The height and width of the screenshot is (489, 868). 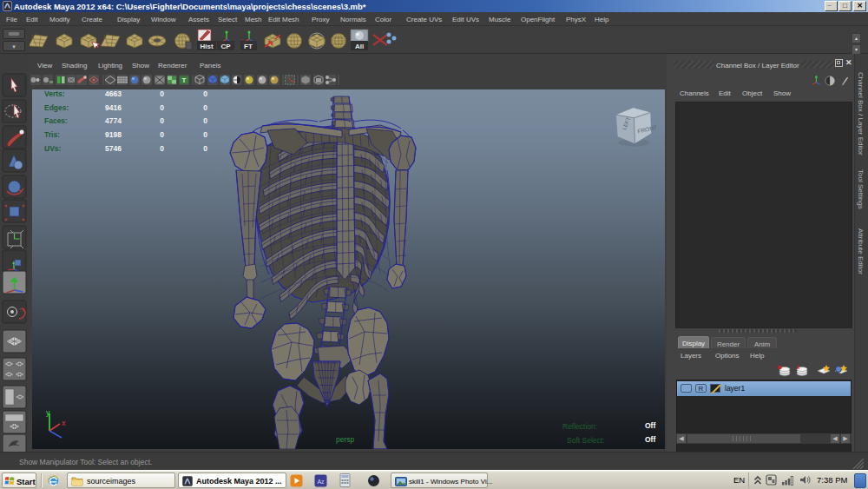 I want to click on svg-text: Az, so click(x=321, y=481).